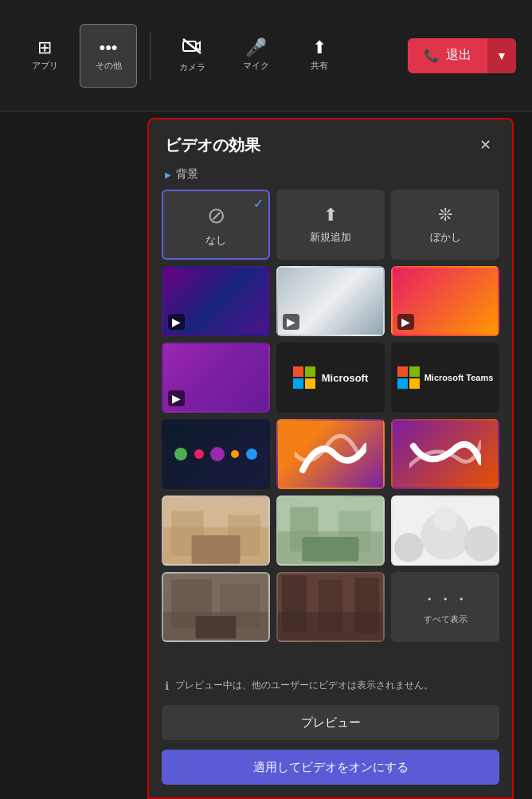  I want to click on background-abstract-dots-item, so click(216, 454).